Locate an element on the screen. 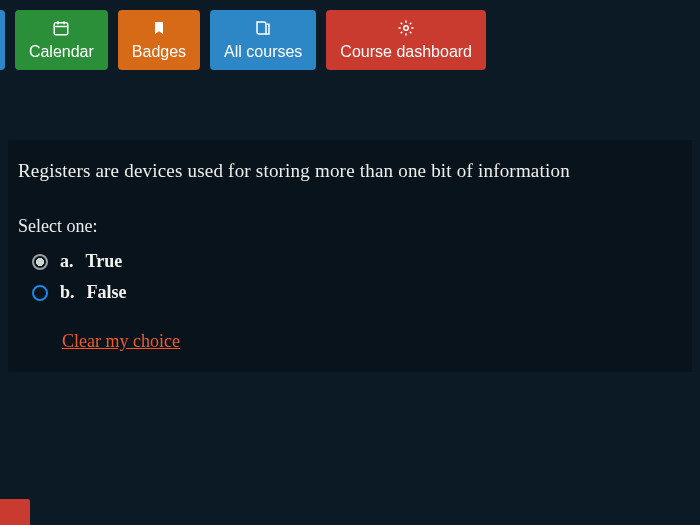 The height and width of the screenshot is (525, 700). option-label: False is located at coordinates (107, 292).